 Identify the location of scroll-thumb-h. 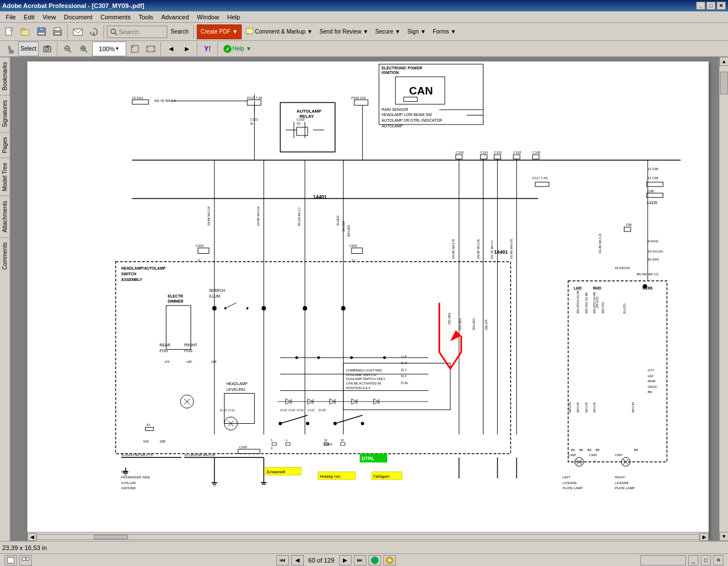
(111, 537).